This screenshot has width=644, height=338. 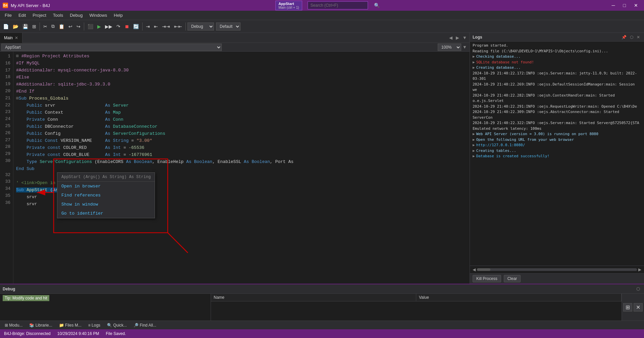 What do you see at coordinates (99, 26) in the screenshot?
I see `tb-run: ▶` at bounding box center [99, 26].